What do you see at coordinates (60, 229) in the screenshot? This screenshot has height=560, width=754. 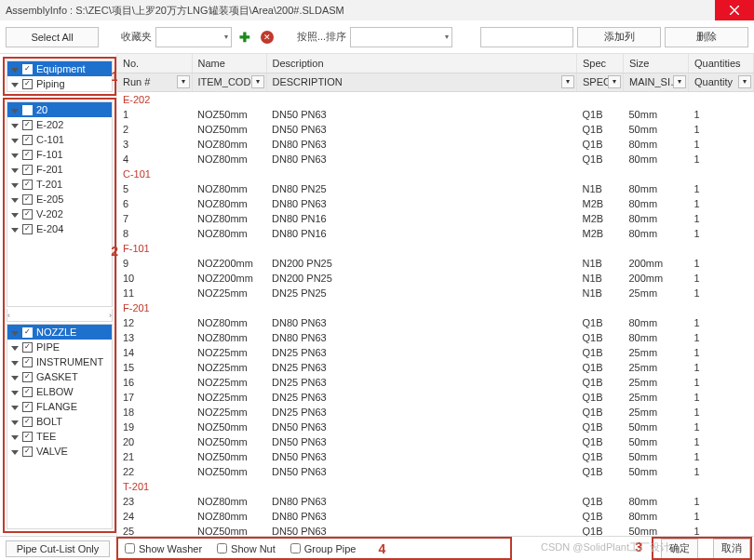 I see `tree-item: ✓E-204` at bounding box center [60, 229].